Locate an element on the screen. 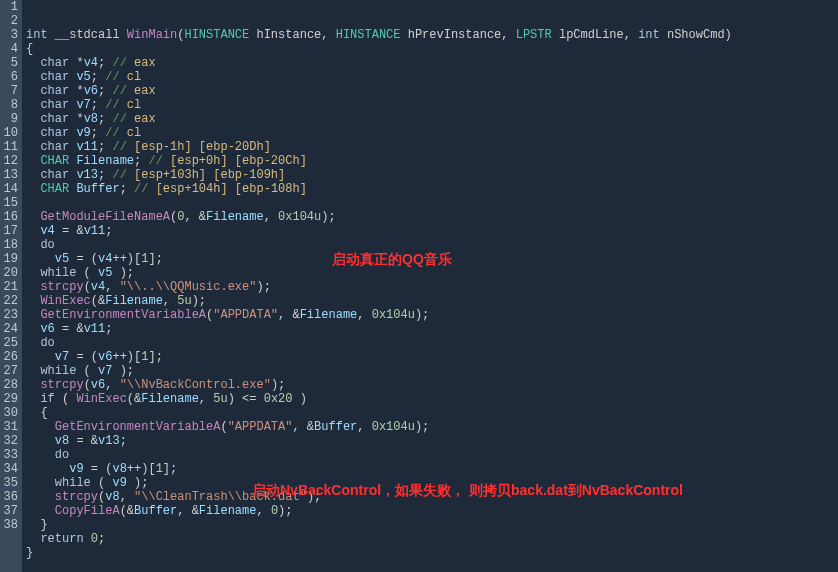 Image resolution: width=838 pixels, height=572 pixels. code-line: while ( v5 ); is located at coordinates (432, 273).